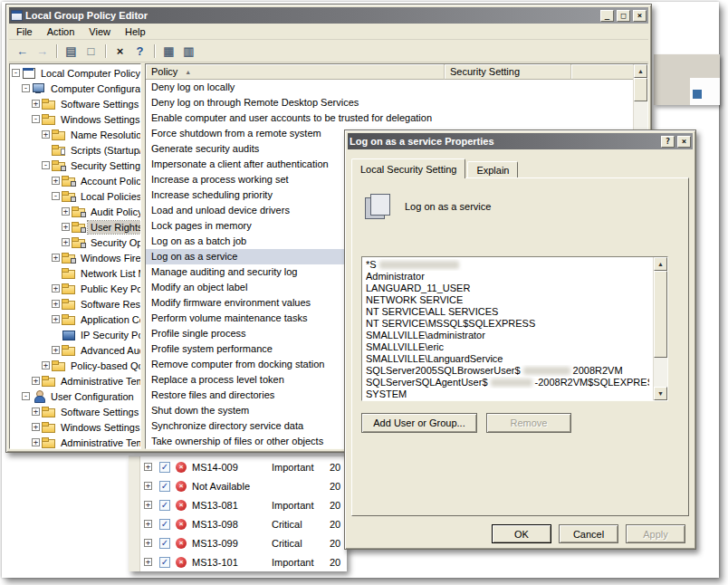 This screenshot has height=585, width=728. I want to click on tree-item: +Administrative Templates, so click(75, 380).